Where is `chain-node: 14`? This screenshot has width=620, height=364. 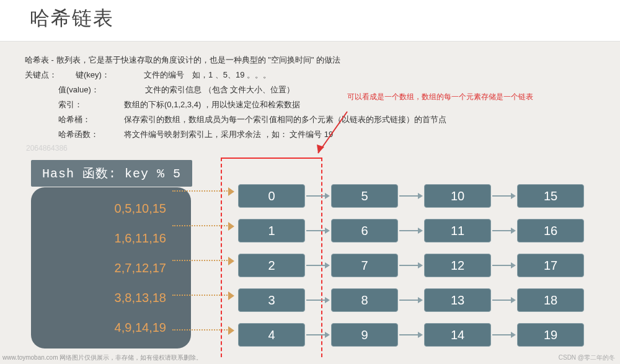 chain-node: 14 is located at coordinates (458, 335).